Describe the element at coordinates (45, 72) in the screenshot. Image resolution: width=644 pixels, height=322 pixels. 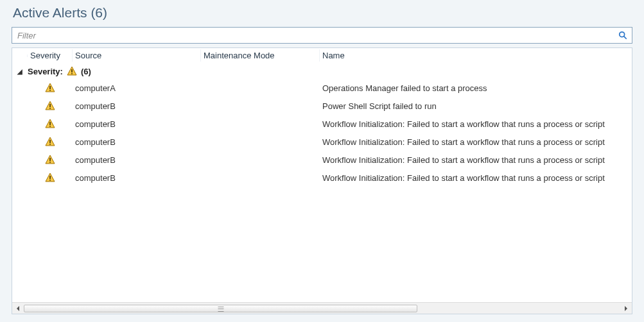
I see `group-label: Severity:` at that location.